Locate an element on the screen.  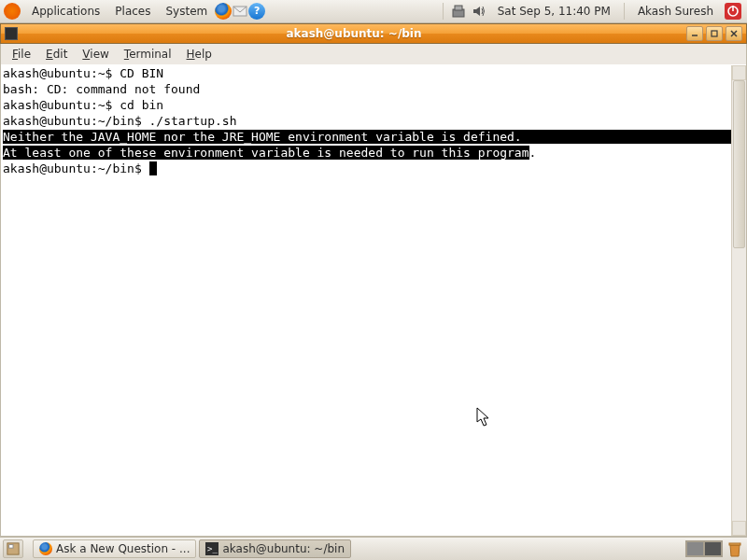
terminal-line: akash@ubuntu:~/bin$ ./startup.sh is located at coordinates (374, 121).